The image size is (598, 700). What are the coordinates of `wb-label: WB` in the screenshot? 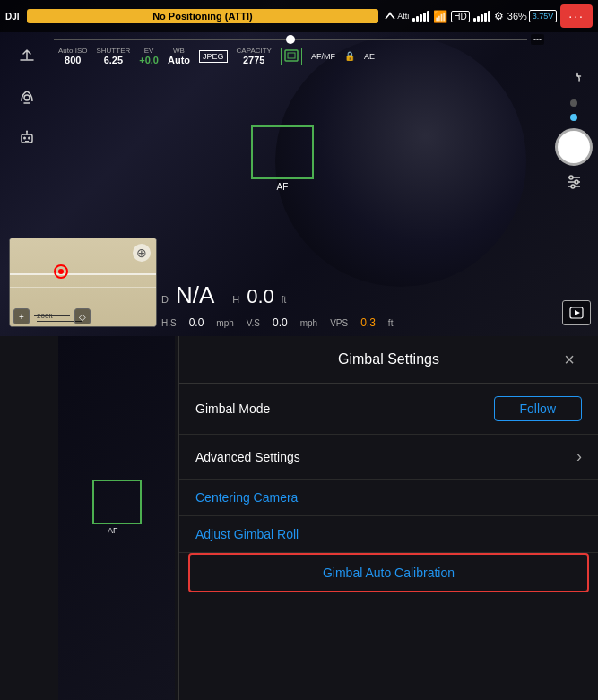 It's located at (179, 50).